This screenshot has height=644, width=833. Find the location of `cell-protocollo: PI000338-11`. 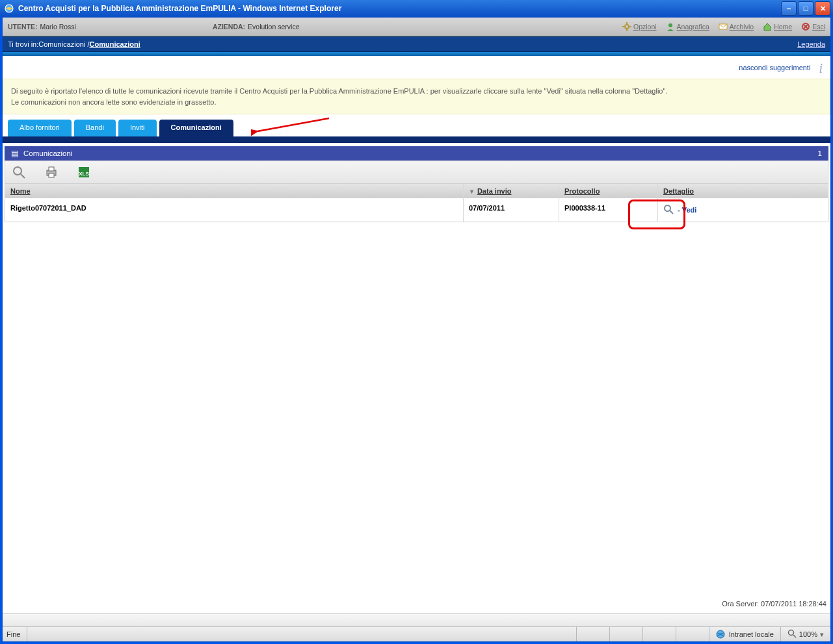

cell-protocollo: PI000338-11 is located at coordinates (609, 210).